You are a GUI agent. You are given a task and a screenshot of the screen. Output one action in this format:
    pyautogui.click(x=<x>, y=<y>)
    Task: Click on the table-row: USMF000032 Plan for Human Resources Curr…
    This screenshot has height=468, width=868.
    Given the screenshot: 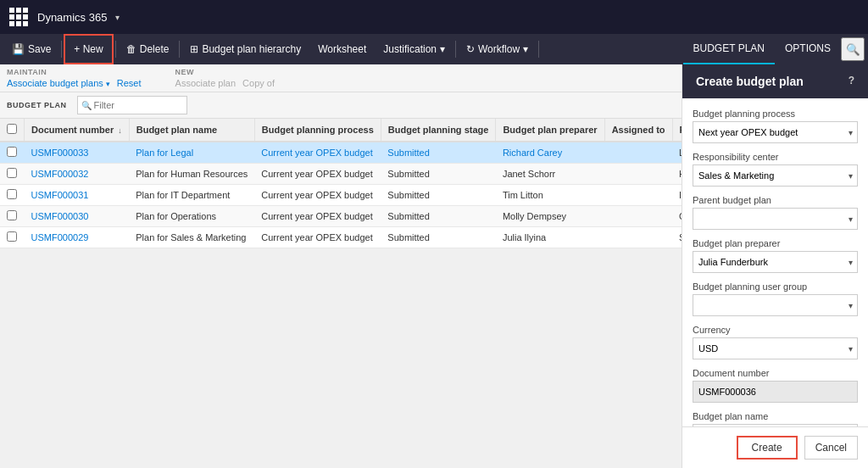 What is the action you would take?
    pyautogui.click(x=341, y=175)
    